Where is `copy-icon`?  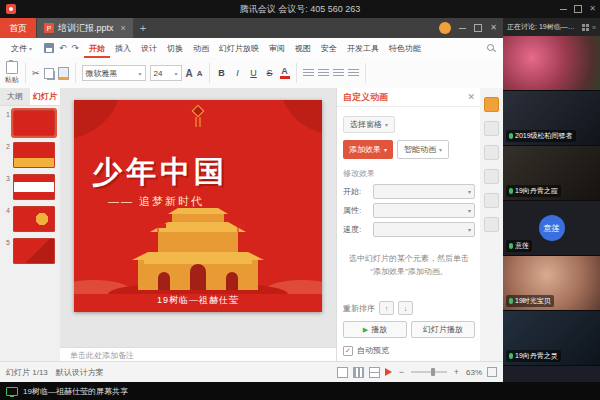
copy-icon is located at coordinates (49, 74).